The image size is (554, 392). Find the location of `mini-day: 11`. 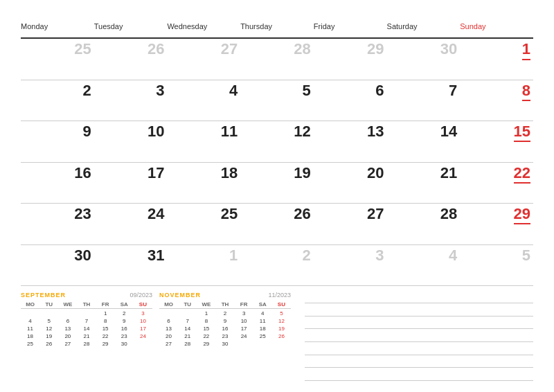

mini-day: 11 is located at coordinates (30, 328).